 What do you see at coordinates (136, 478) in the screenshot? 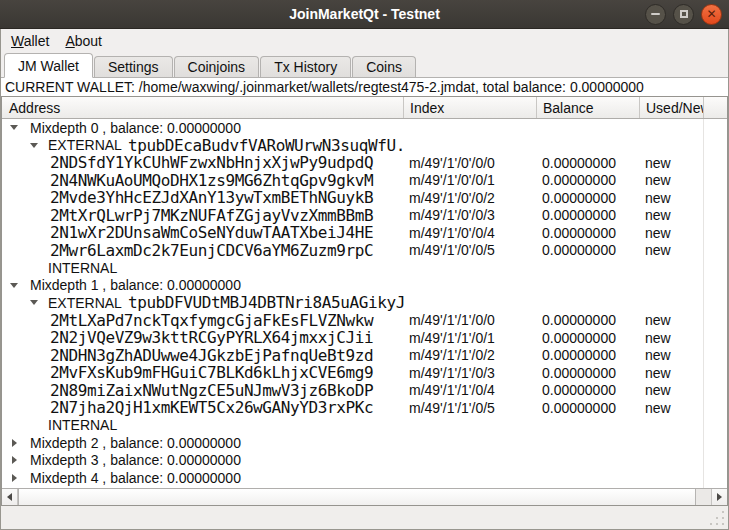
I see `row-label: Mixdepth 4 , balance: 0.00000000` at bounding box center [136, 478].